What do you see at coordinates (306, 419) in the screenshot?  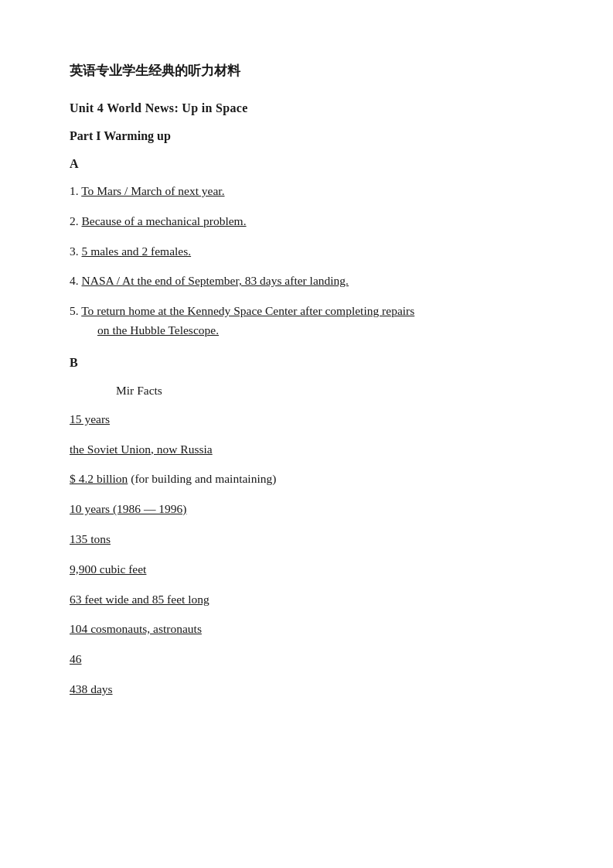 I see `fact-item-0: 15 years` at bounding box center [306, 419].